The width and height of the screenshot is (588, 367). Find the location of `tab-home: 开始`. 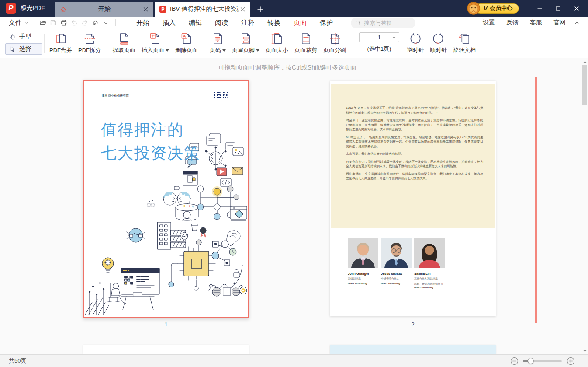

tab-home: 开始 is located at coordinates (104, 9).